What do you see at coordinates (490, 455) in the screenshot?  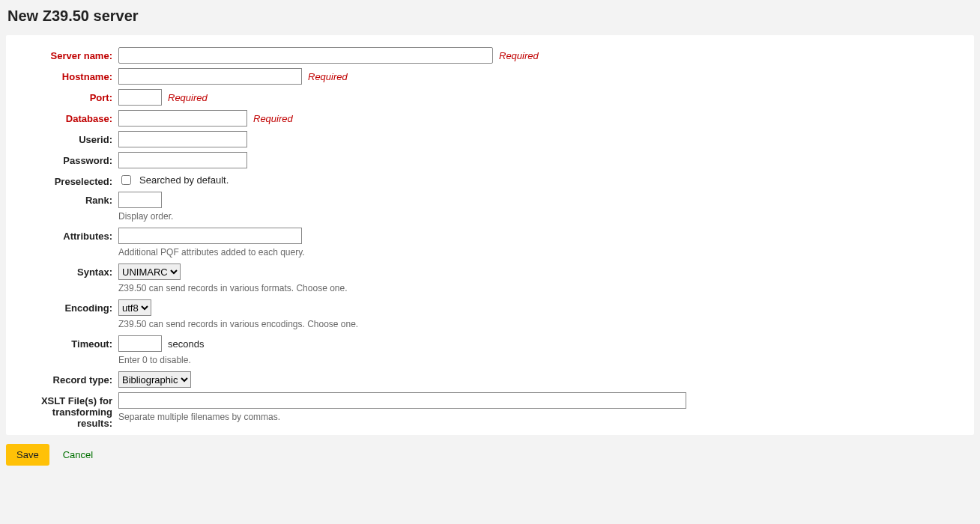 I see `form-actions: Save Cancel` at bounding box center [490, 455].